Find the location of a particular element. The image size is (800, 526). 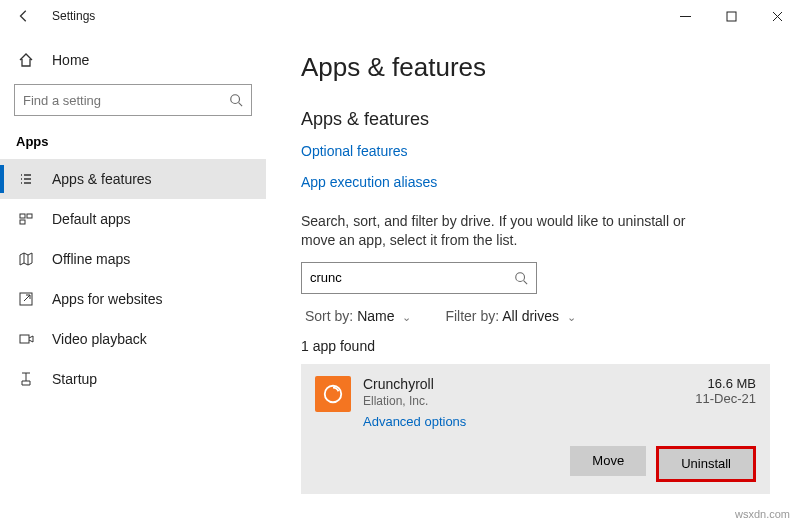

startup-icon is located at coordinates (26, 379).